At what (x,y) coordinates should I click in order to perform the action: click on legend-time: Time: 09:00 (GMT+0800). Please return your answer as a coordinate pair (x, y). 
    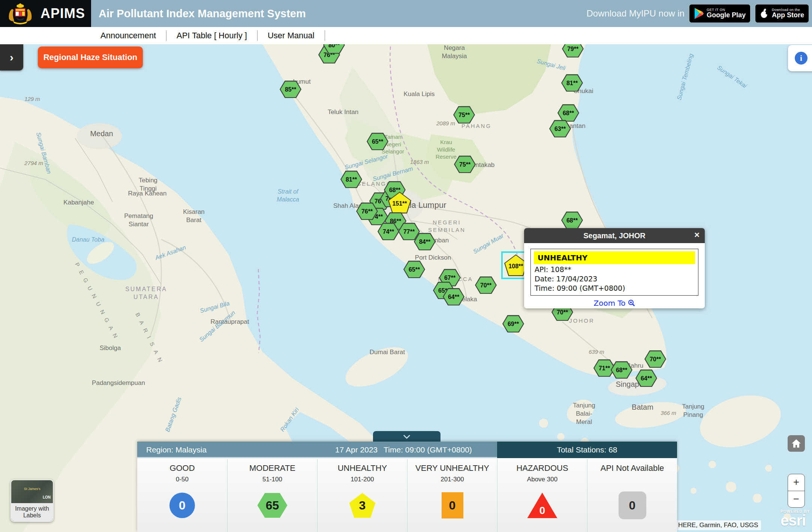
    Looking at the image, I should click on (428, 450).